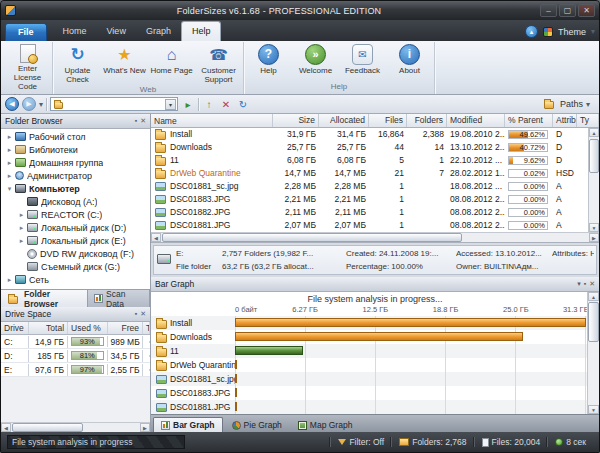  What do you see at coordinates (344, 120) in the screenshot?
I see `column-header-allocated: Allocated` at bounding box center [344, 120].